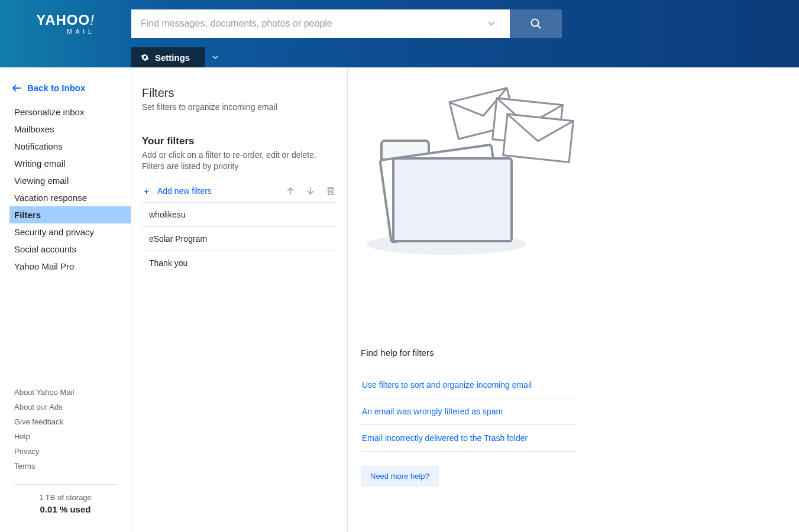  Describe the element at coordinates (65, 232) in the screenshot. I see `nav-item-security-privacy: Security and privacy` at that location.